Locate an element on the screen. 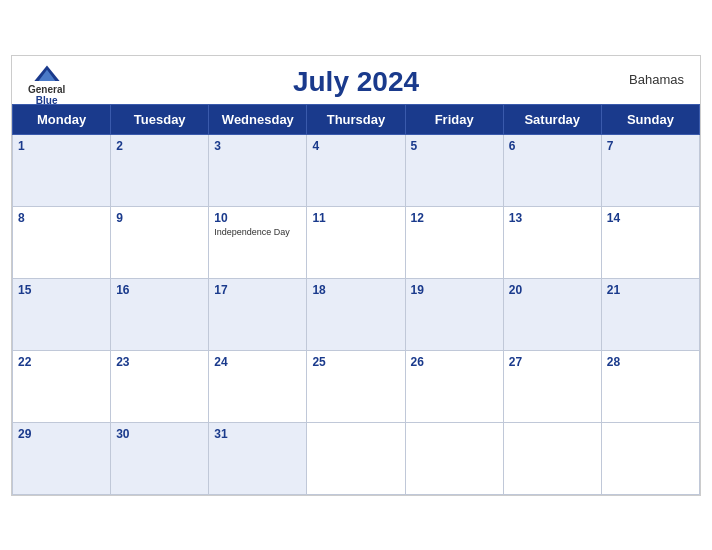 The width and height of the screenshot is (712, 550). day-number: 20 is located at coordinates (552, 290).